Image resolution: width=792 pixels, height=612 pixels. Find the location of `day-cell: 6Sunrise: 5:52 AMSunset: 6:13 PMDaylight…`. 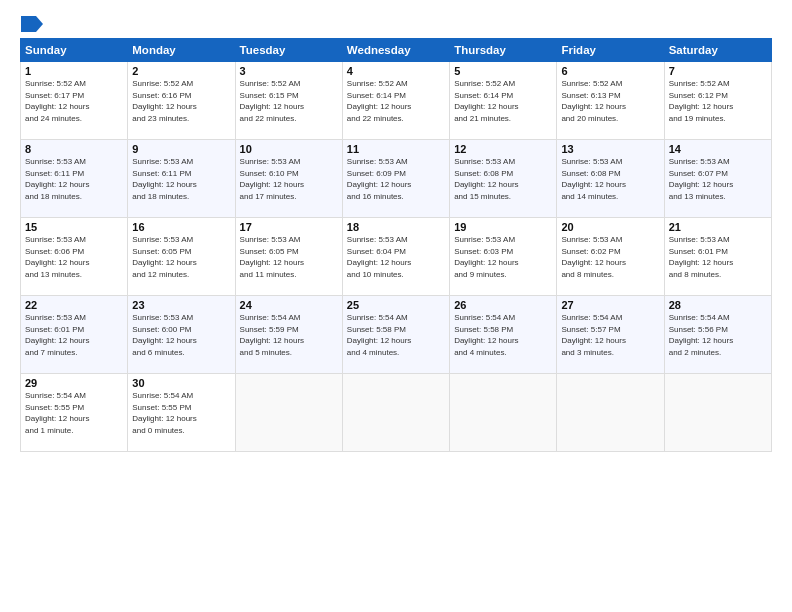

day-cell: 6Sunrise: 5:52 AMSunset: 6:13 PMDaylight… is located at coordinates (610, 101).